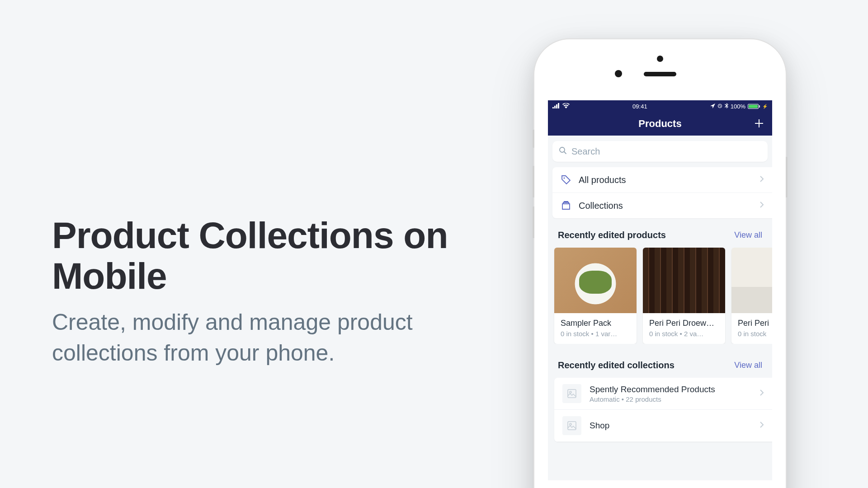 This screenshot has height=488, width=868. I want to click on battery-icon, so click(754, 107).